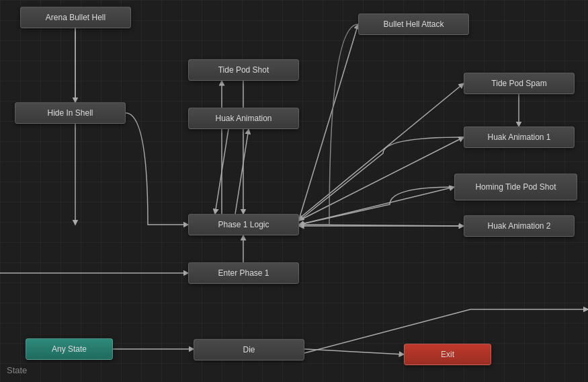 The width and height of the screenshot is (588, 382). Describe the element at coordinates (519, 83) in the screenshot. I see `node-tide_pod_spam: Tide Pod Spam` at that location.